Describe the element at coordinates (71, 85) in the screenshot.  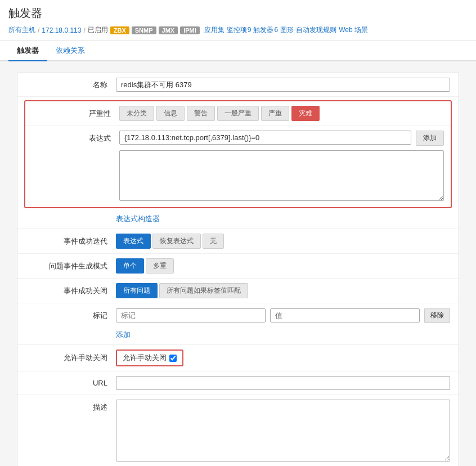
I see `name-label: 名称` at that location.